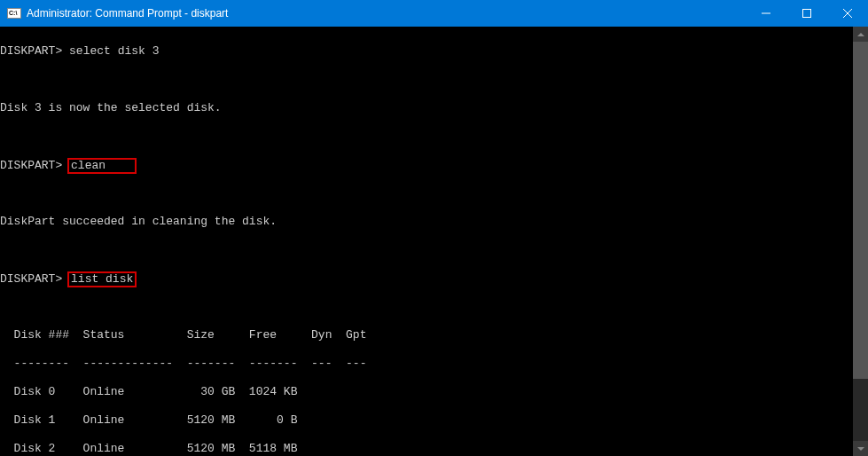 Image resolution: width=868 pixels, height=456 pixels. What do you see at coordinates (807, 13) in the screenshot?
I see `window-controls` at bounding box center [807, 13].